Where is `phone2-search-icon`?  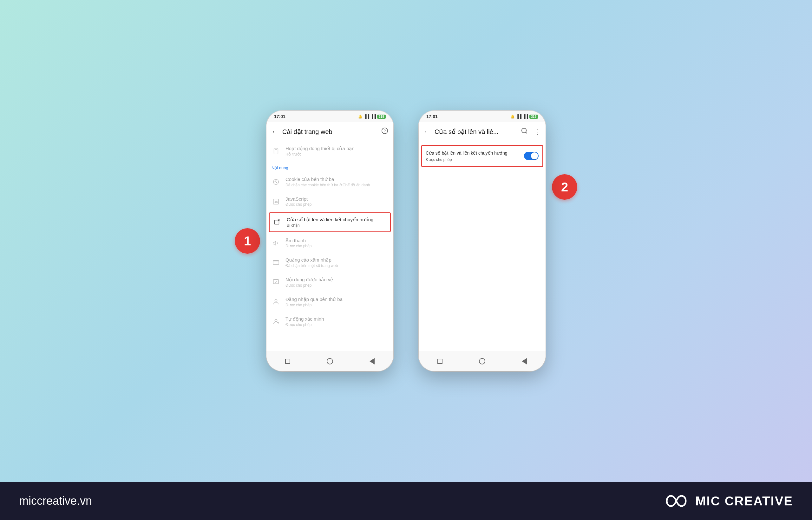
phone2-search-icon is located at coordinates (524, 132).